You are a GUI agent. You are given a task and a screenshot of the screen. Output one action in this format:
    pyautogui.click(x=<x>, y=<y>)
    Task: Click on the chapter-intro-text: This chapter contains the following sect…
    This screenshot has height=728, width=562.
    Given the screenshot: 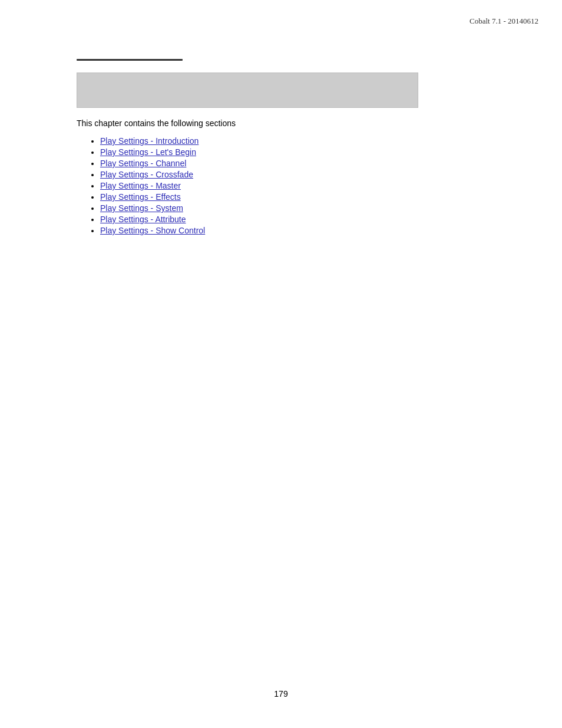 What is the action you would take?
    pyautogui.click(x=281, y=123)
    